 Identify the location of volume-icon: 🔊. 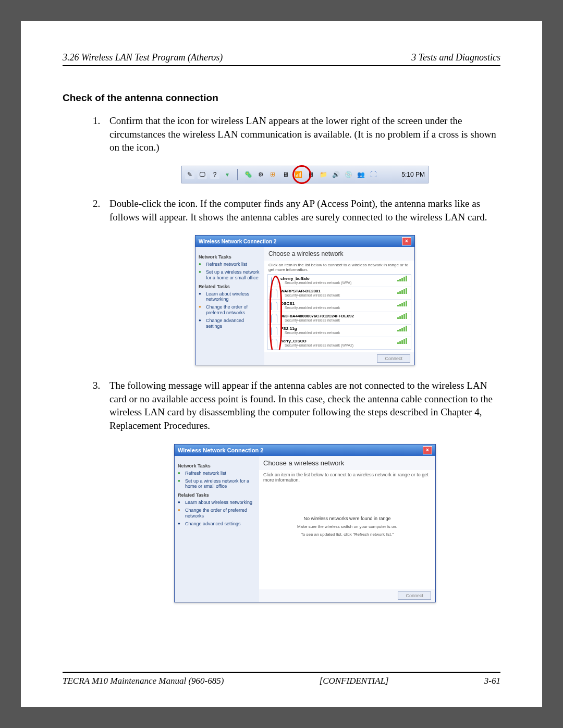
(336, 175).